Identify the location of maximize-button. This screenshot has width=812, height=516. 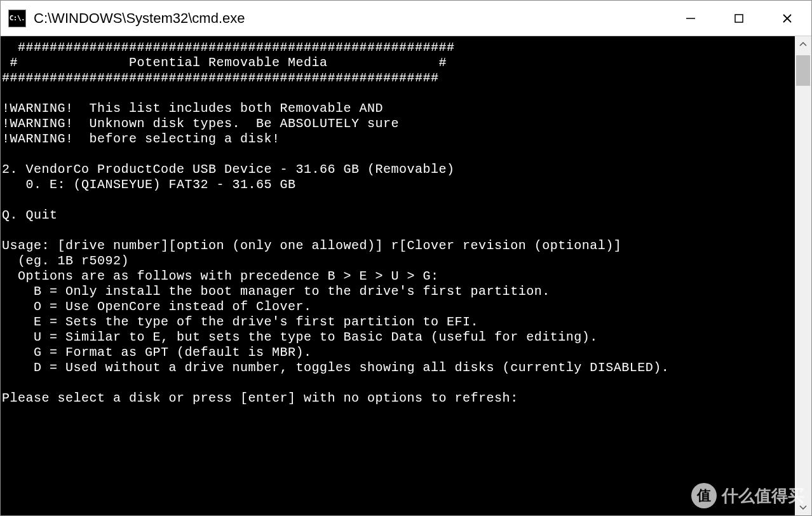
(739, 18).